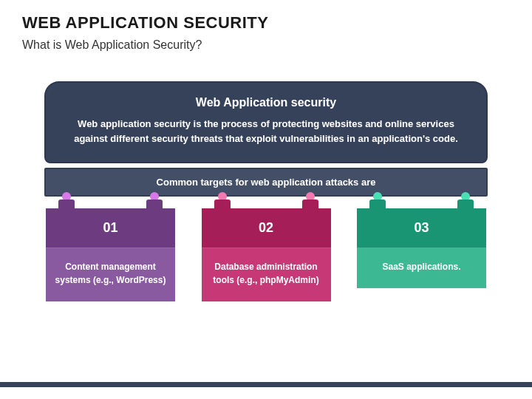 The width and height of the screenshot is (532, 399). I want to click on card-text: Content management systems (e.g., WordPr…, so click(111, 275).